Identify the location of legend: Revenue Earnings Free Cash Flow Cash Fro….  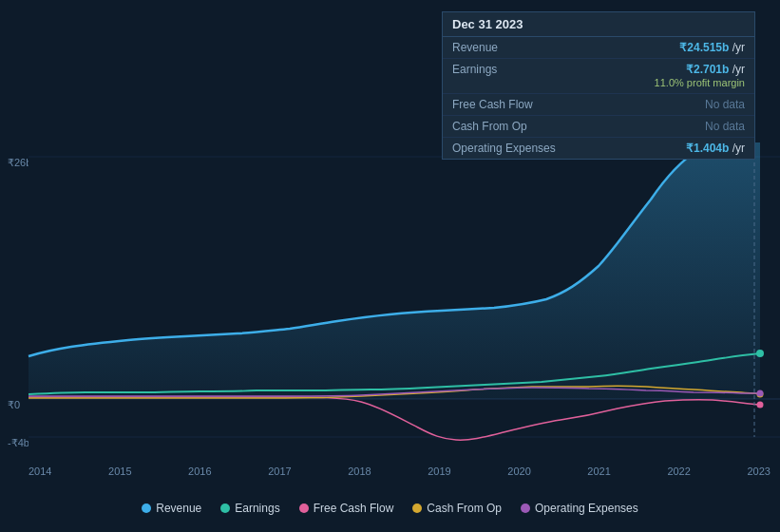
(390, 508).